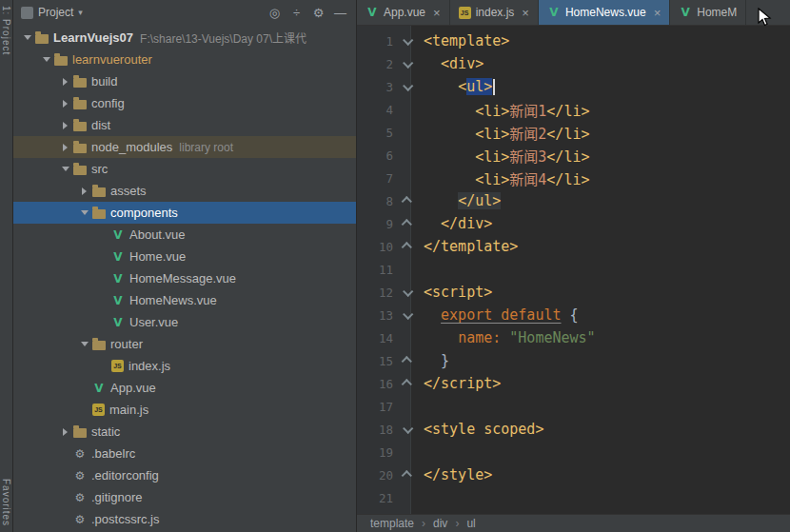 Image resolution: width=790 pixels, height=532 pixels. I want to click on breadcrumb-item: div, so click(440, 523).